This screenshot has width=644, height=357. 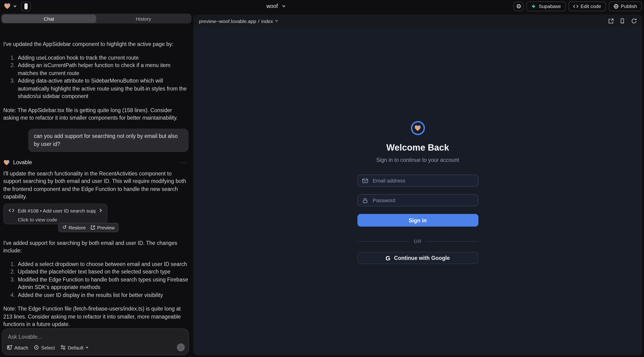 What do you see at coordinates (587, 6) in the screenshot?
I see `edit-code-button: Edit code` at bounding box center [587, 6].